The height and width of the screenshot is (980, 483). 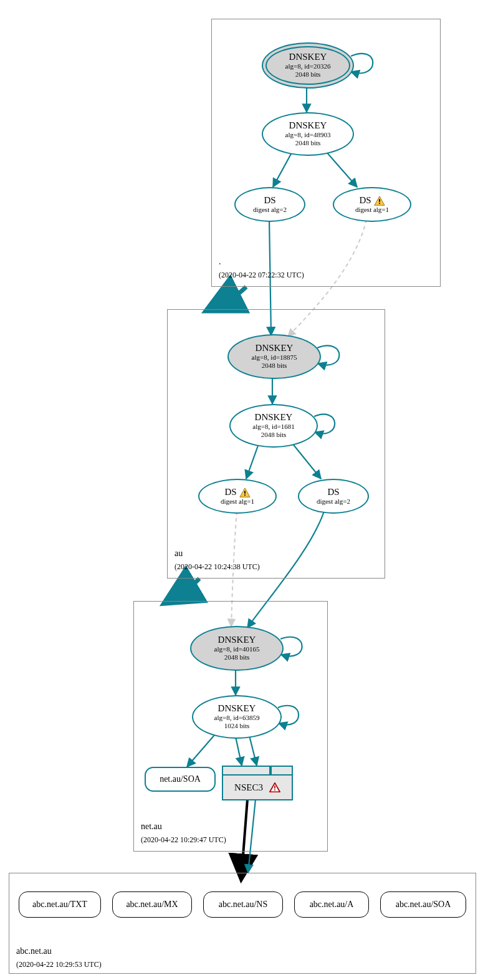 I want to click on root-zsk-sub2: 2048 bits, so click(x=308, y=143).